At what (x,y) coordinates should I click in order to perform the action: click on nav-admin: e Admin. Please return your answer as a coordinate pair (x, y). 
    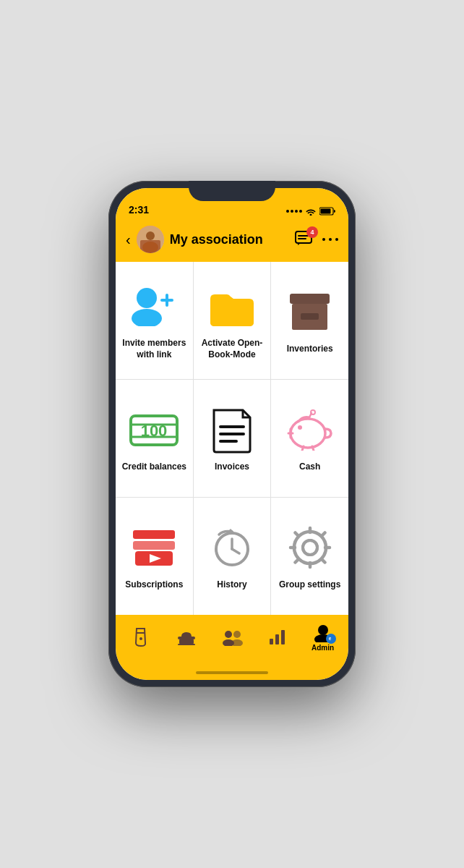
    Looking at the image, I should click on (322, 638).